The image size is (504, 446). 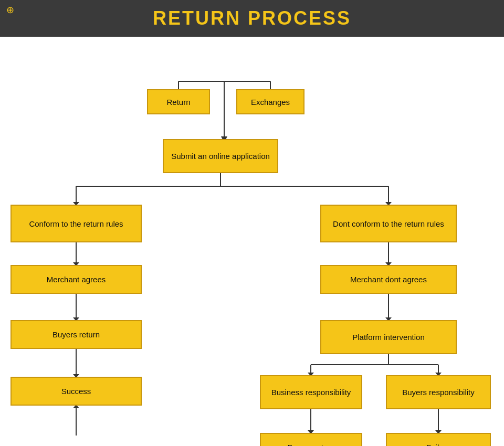 I want to click on submit-box: Submit an online application, so click(x=220, y=156).